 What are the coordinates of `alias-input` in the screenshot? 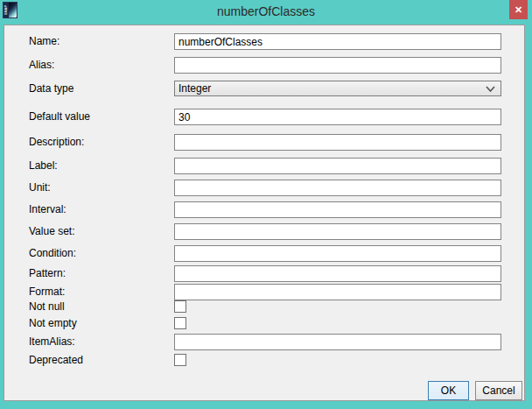 It's located at (338, 65).